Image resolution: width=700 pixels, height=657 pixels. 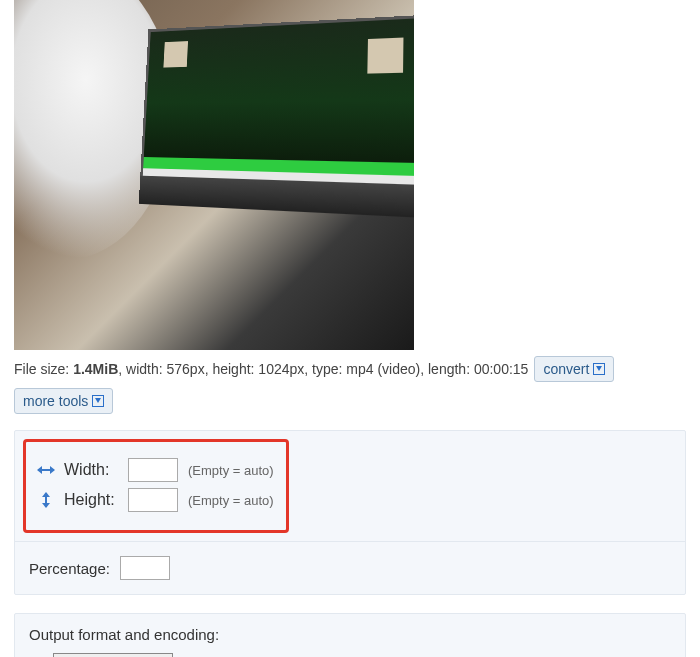 I want to click on file-info-row: File size: 1.4MiB, width: 576px, height:…, so click(x=350, y=388).